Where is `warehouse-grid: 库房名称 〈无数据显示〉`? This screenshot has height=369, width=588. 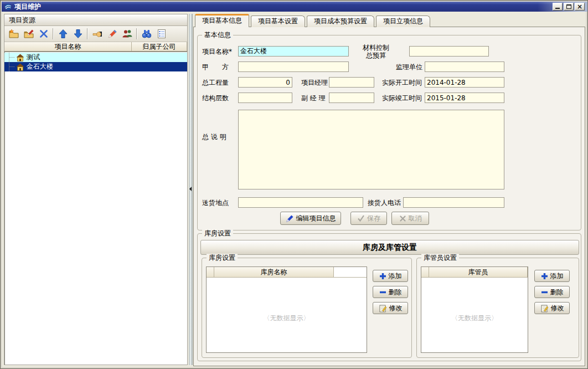
warehouse-grid: 库房名称 〈无数据显示〉 is located at coordinates (287, 310).